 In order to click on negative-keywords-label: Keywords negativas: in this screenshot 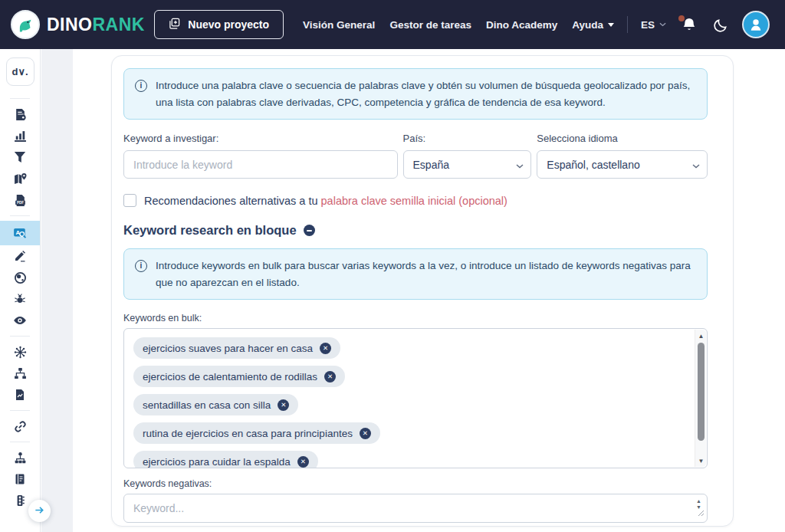, I will do `click(415, 484)`.